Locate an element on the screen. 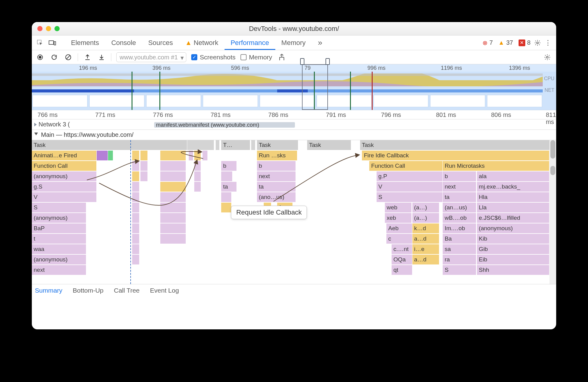 This screenshot has height=382, width=588. overview-selection is located at coordinates (315, 87).